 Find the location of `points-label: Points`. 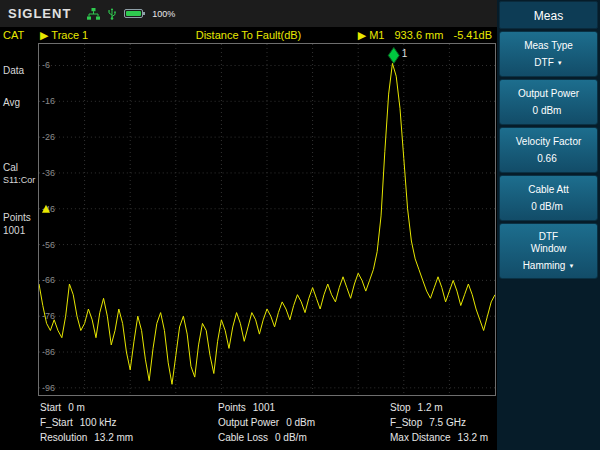

points-label: Points is located at coordinates (17, 218).